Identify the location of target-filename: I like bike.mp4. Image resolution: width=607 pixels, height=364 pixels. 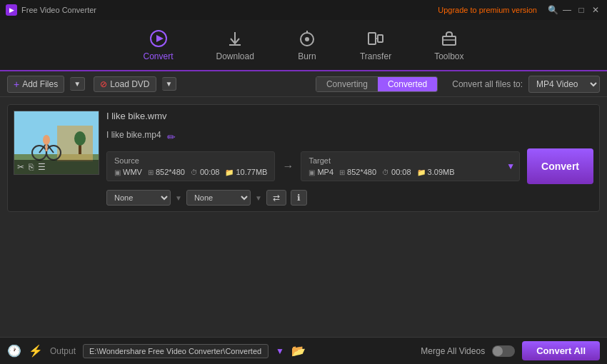
(134, 135).